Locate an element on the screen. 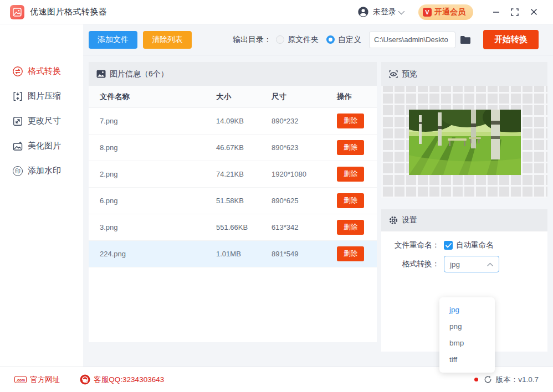 The width and height of the screenshot is (553, 392). app-logo-icon is located at coordinates (17, 12).